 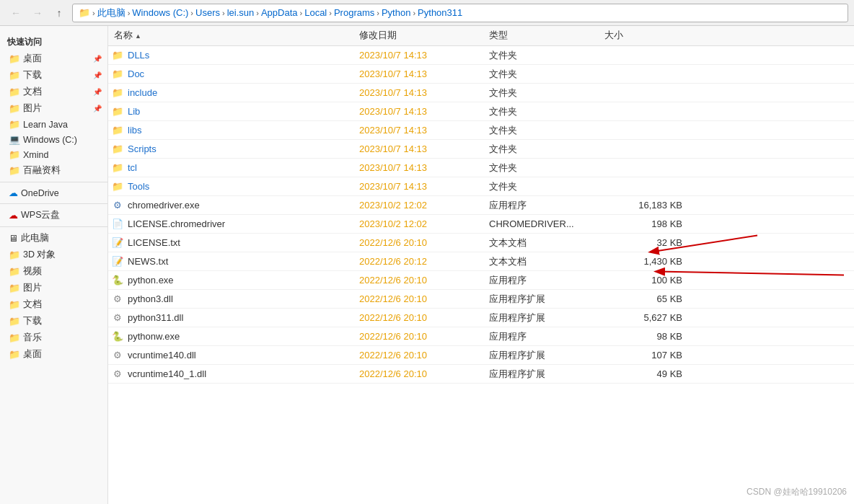 What do you see at coordinates (645, 317) in the screenshot?
I see `file-size: 5,627 KB` at bounding box center [645, 317].